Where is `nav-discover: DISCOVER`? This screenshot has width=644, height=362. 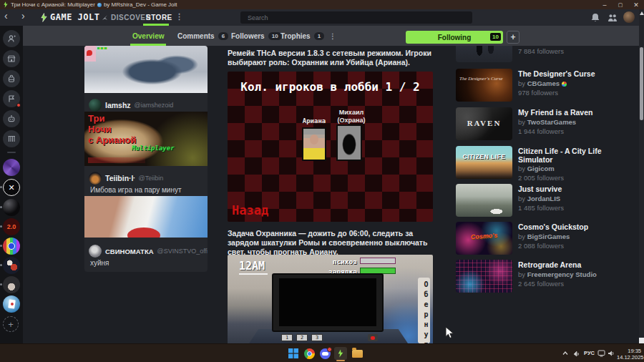
nav-discover: DISCOVER is located at coordinates (126, 17).